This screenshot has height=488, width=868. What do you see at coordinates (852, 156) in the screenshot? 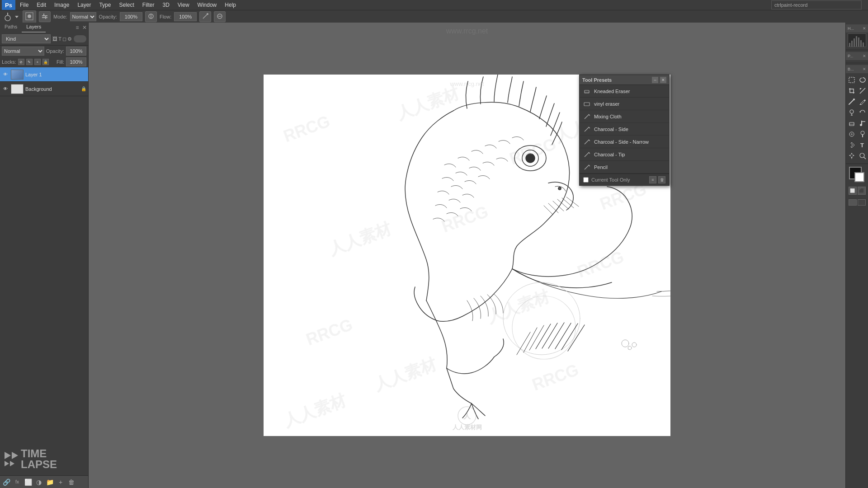
I see `move-tool-icon` at bounding box center [852, 156].